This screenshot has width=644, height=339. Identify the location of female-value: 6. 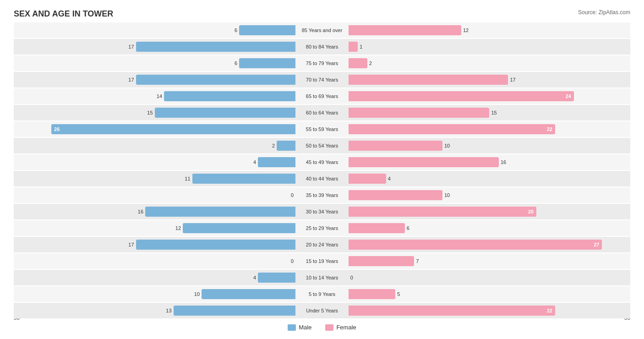
(408, 228).